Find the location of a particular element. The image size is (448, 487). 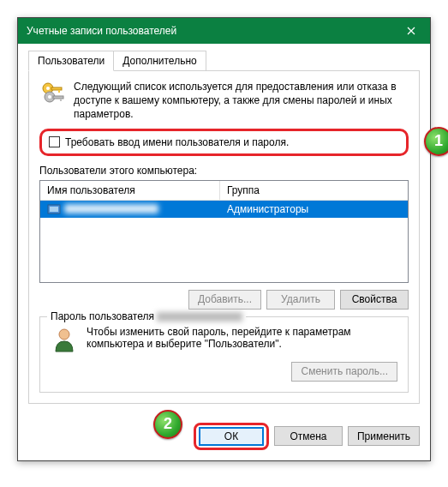

properties-button: Свойства is located at coordinates (374, 300).